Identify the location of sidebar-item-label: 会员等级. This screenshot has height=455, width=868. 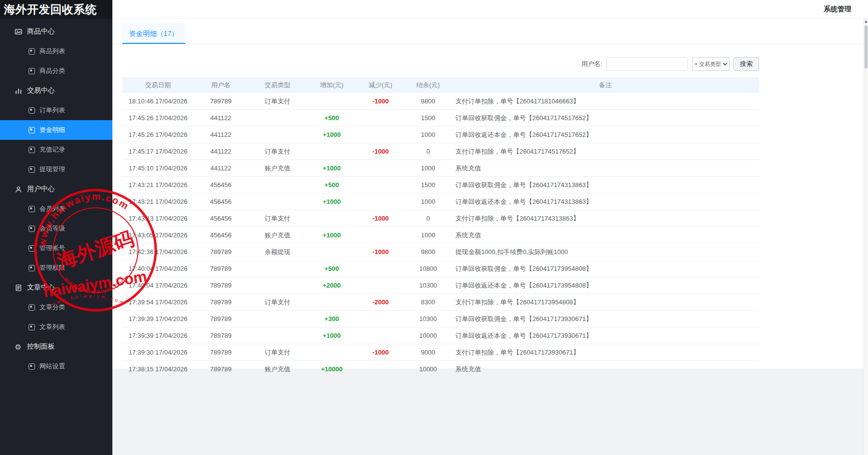
(52, 228).